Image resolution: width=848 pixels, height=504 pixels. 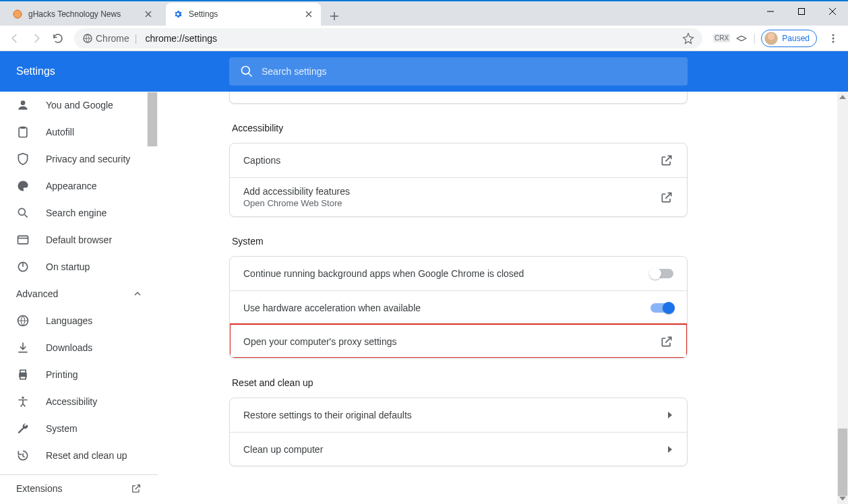 I want to click on row-clean-up-computer: Clean up computer, so click(x=458, y=449).